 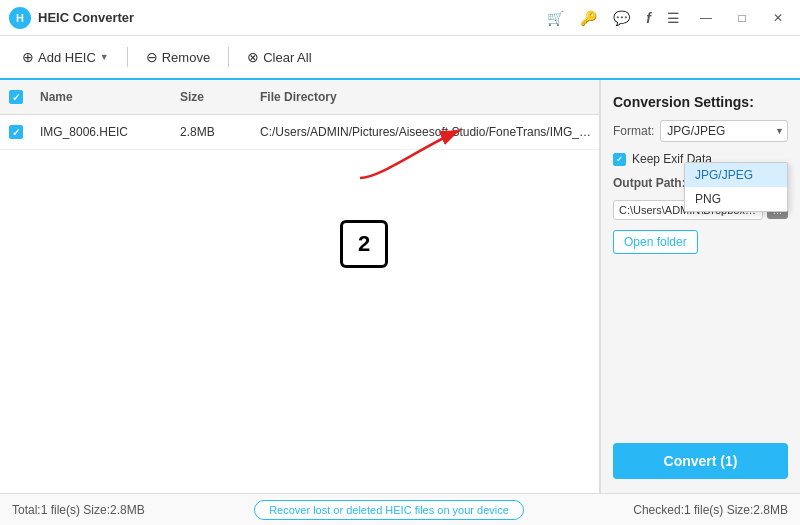 I want to click on convert-button: Convert (1), so click(x=700, y=461).